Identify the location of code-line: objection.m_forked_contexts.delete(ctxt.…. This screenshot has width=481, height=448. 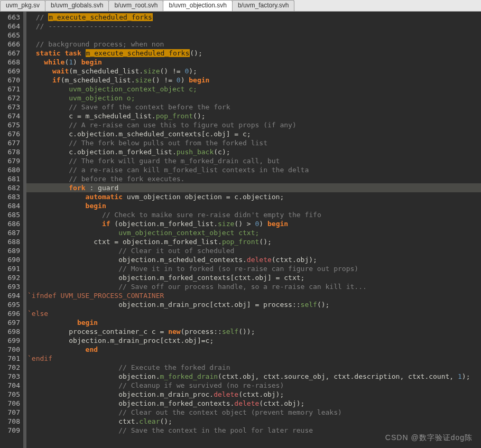
(254, 404).